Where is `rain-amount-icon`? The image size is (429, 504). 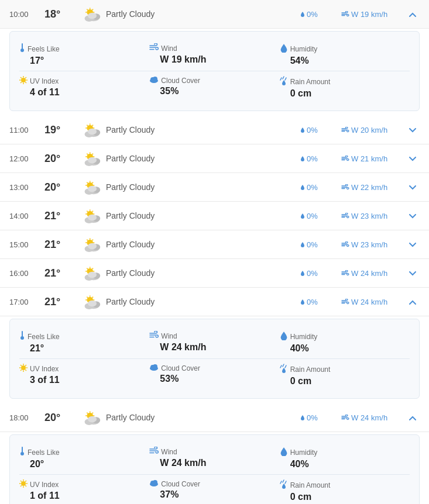
rain-amount-icon is located at coordinates (284, 485).